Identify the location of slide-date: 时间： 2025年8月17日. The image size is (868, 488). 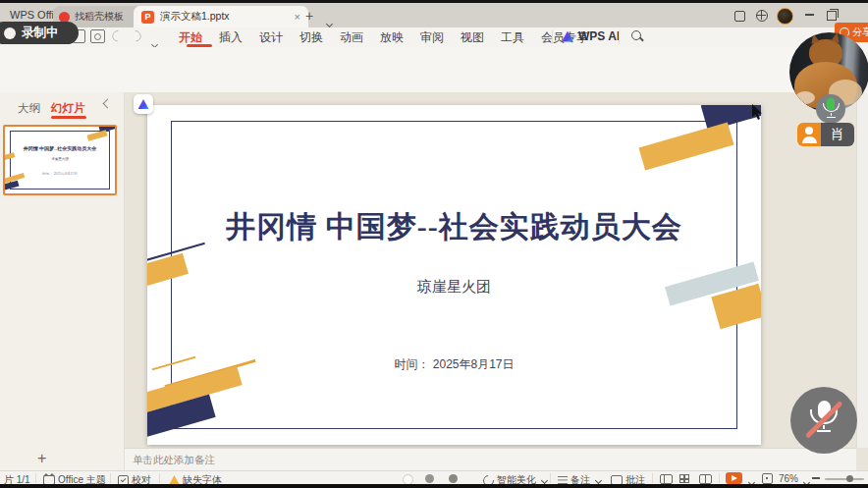
(454, 365).